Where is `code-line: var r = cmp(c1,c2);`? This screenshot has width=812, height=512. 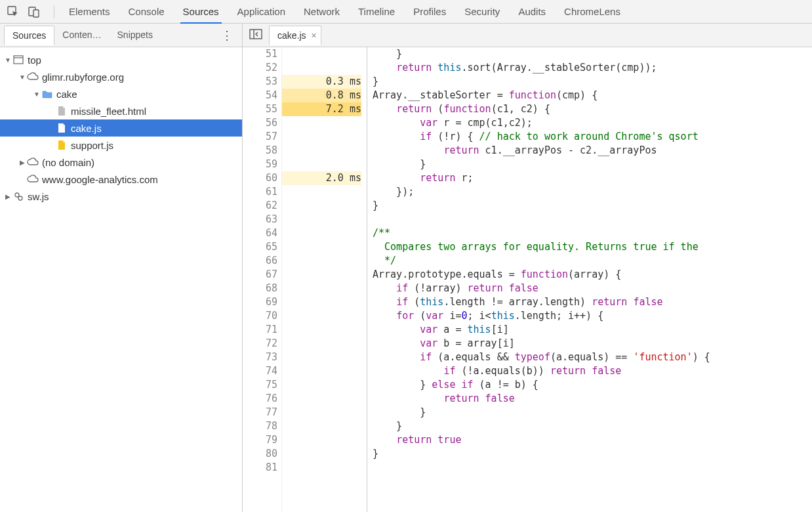
code-line: var r = cmp(c1,c2); is located at coordinates (592, 123).